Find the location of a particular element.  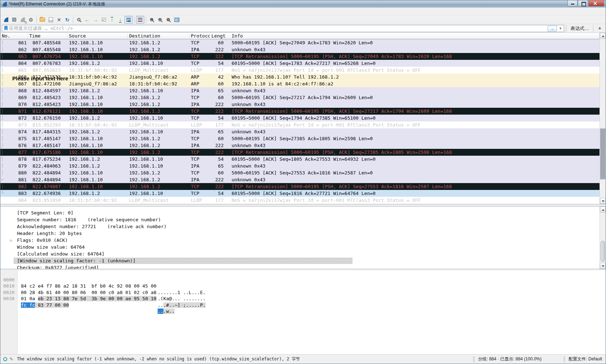

stop-capture-button is located at coordinates (14, 20).